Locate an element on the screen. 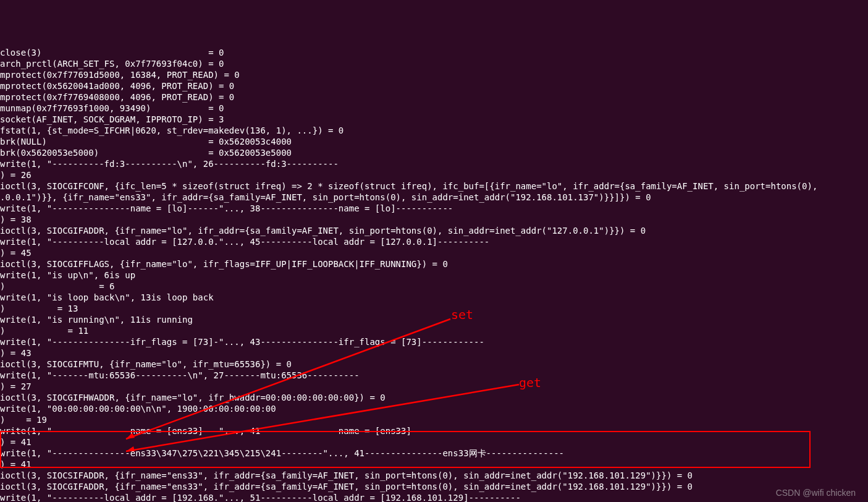  terminal-line: ) = 45 is located at coordinates (434, 253).